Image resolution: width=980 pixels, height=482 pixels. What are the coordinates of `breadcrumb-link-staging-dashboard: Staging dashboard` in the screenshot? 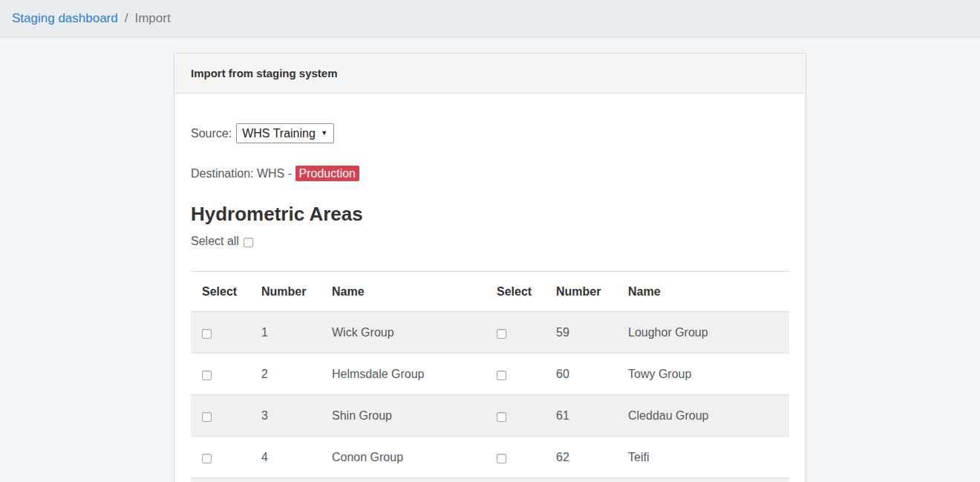 It's located at (65, 19).